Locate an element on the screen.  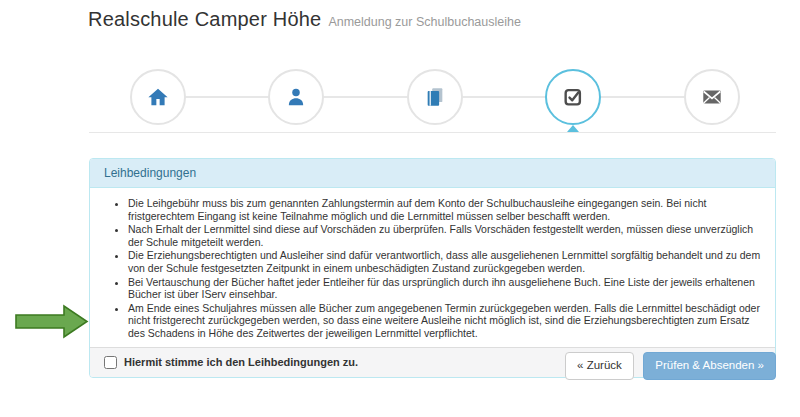
step-start is located at coordinates (158, 97).